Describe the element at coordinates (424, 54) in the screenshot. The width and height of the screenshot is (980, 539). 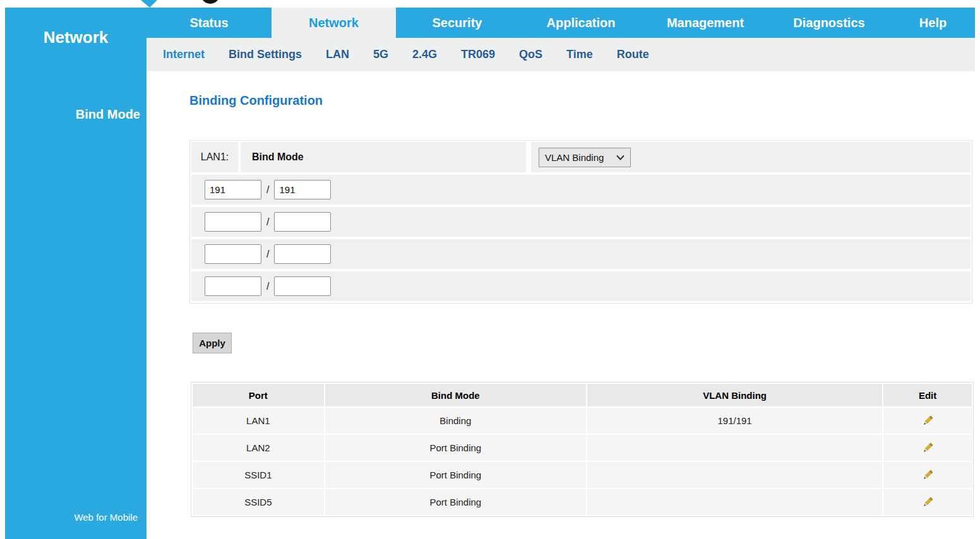
I see `subnav-item-2-4g: 2.4G` at that location.